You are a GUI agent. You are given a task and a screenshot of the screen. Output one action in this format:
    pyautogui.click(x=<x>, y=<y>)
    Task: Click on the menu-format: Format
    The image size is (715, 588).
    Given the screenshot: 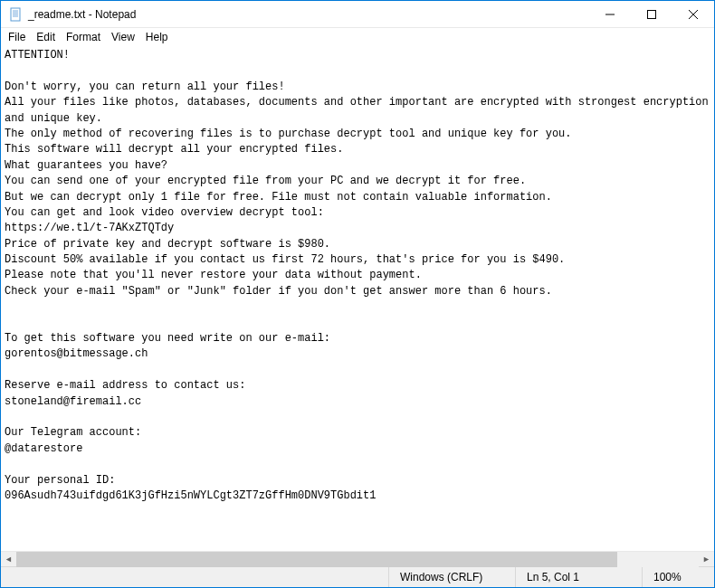 What is the action you would take?
    pyautogui.click(x=83, y=37)
    